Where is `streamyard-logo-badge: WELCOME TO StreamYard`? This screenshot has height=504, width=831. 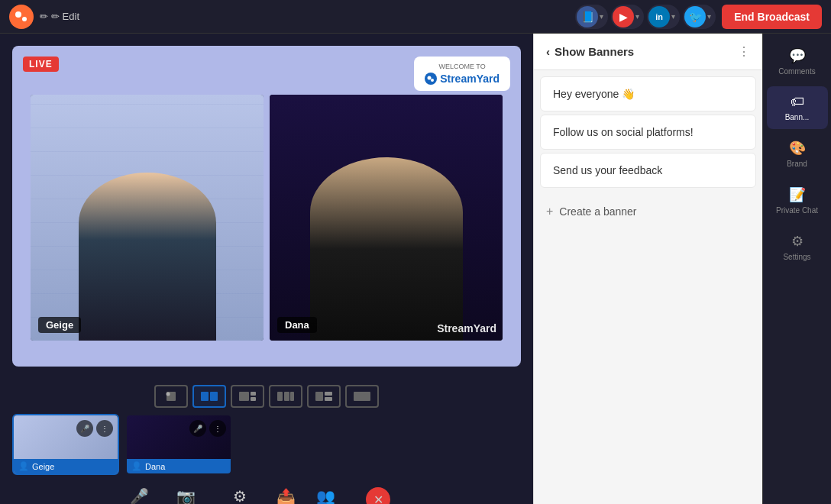 streamyard-logo-badge: WELCOME TO StreamYard is located at coordinates (462, 73).